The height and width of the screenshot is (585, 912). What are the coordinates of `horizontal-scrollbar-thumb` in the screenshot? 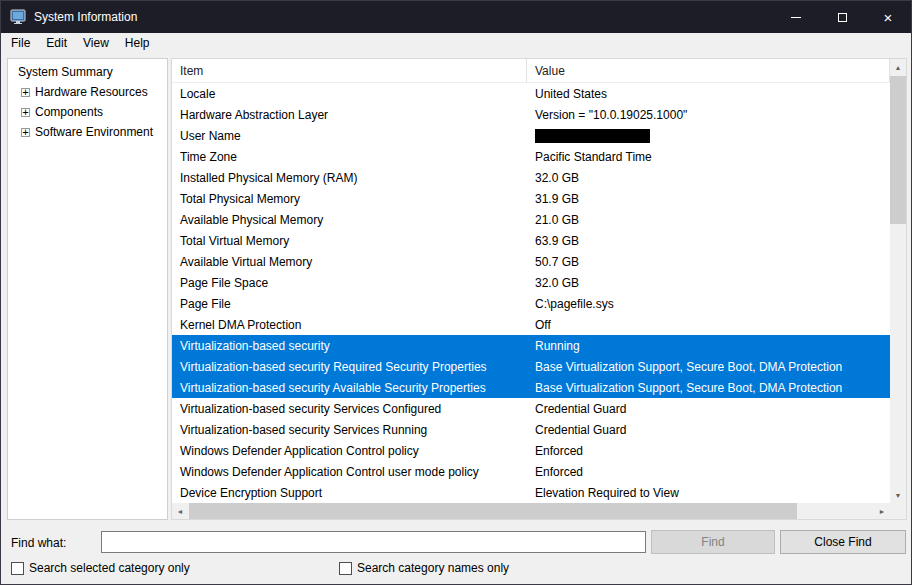 It's located at (493, 511).